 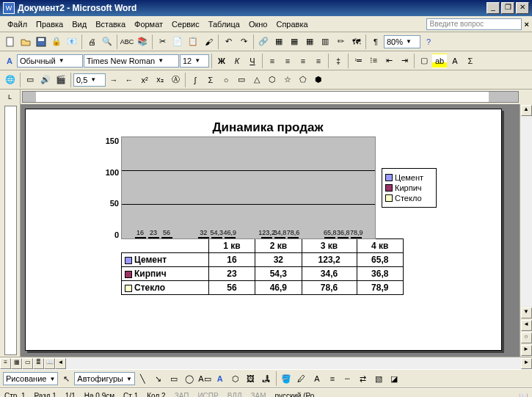 I want to click on font-color-button: A, so click(x=455, y=61).